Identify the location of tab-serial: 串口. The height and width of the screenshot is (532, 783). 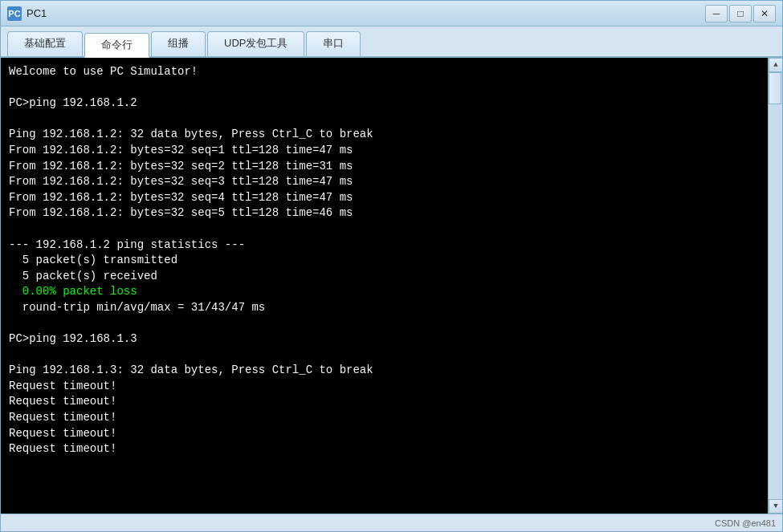
(333, 43).